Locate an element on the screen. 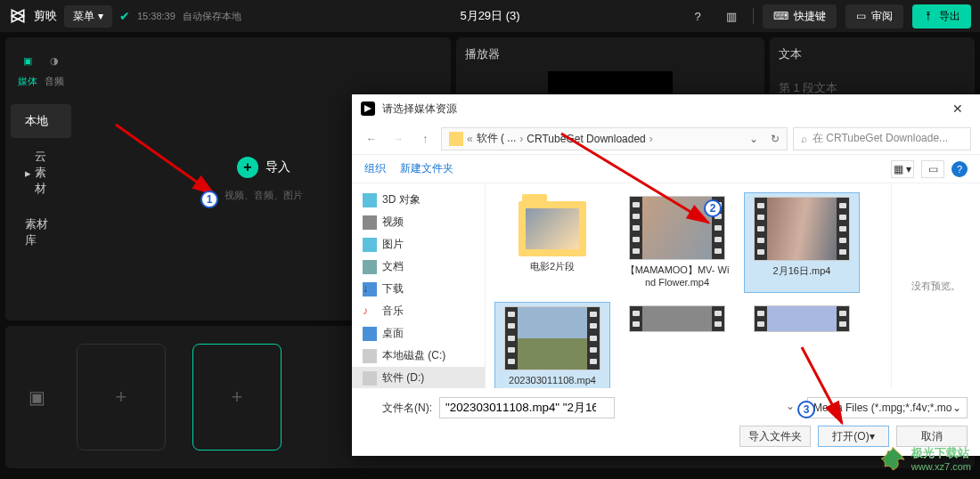 The height and width of the screenshot is (479, 980). play-rect-icon: ▭ is located at coordinates (861, 16).